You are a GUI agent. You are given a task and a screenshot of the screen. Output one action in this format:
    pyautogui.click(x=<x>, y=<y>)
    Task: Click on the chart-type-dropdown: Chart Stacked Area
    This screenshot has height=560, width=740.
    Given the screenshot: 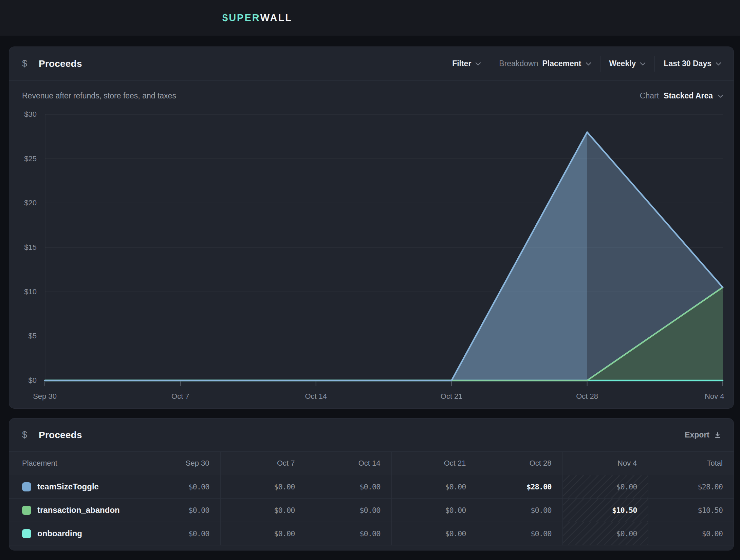 What is the action you would take?
    pyautogui.click(x=682, y=96)
    